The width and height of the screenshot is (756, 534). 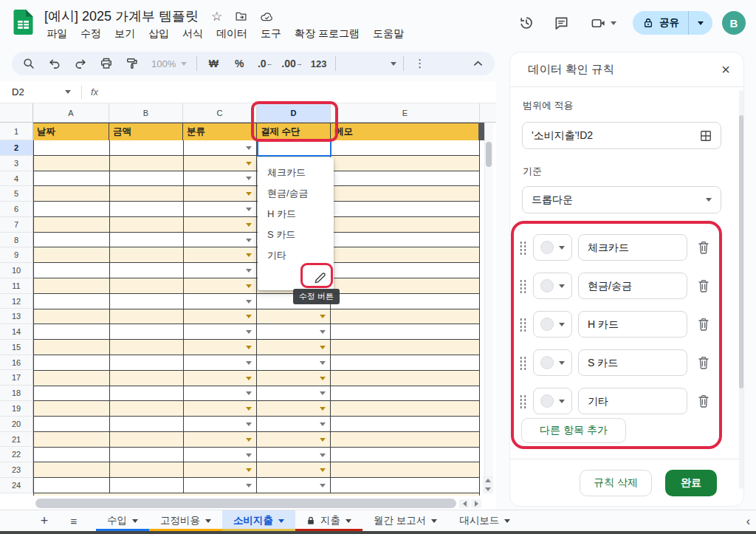 I want to click on cell-D18, so click(x=294, y=394).